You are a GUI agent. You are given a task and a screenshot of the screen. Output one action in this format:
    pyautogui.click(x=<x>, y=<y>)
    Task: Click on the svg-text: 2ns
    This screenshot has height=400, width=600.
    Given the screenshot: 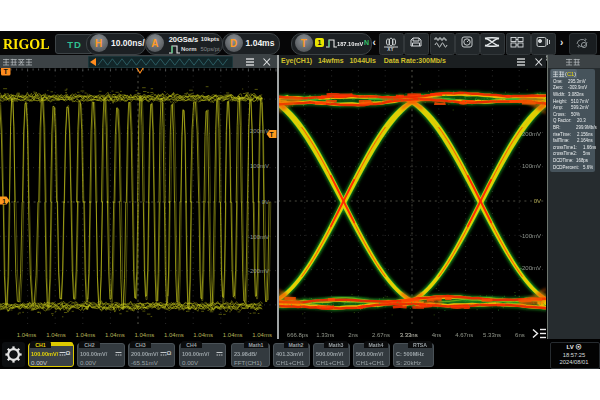 What is the action you would take?
    pyautogui.click(x=353, y=335)
    